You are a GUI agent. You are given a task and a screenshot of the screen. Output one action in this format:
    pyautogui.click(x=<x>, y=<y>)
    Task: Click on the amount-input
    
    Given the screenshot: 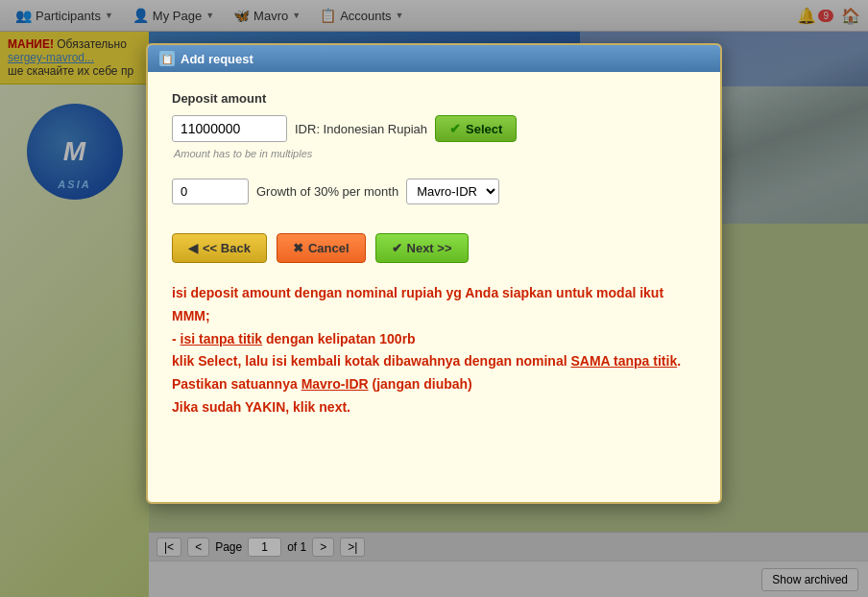 What is the action you would take?
    pyautogui.click(x=229, y=129)
    